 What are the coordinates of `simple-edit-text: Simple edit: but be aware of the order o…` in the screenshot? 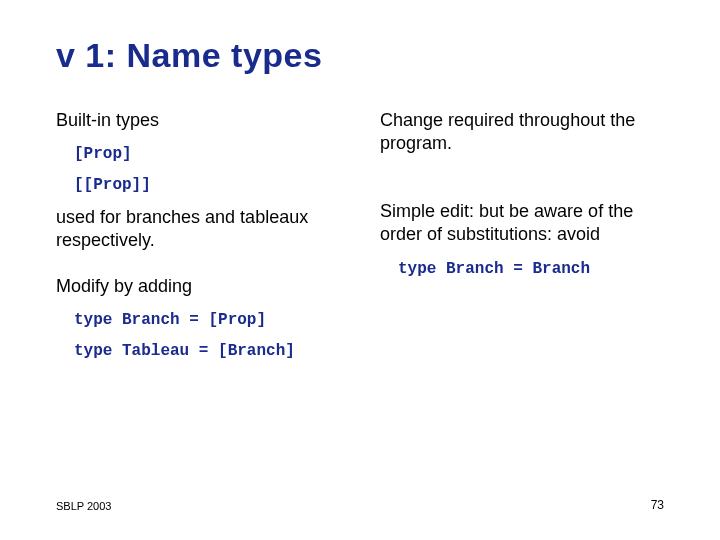 It's located at (522, 224).